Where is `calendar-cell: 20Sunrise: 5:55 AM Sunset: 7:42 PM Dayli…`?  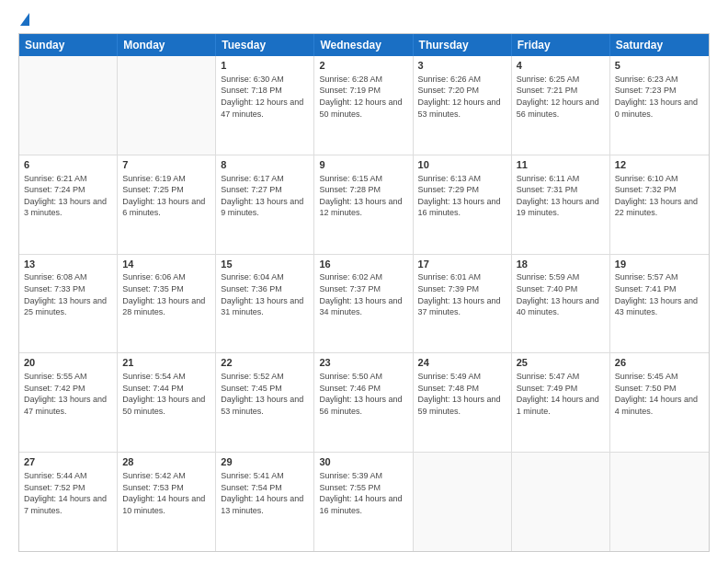
calendar-cell: 20Sunrise: 5:55 AM Sunset: 7:42 PM Dayli… is located at coordinates (68, 403).